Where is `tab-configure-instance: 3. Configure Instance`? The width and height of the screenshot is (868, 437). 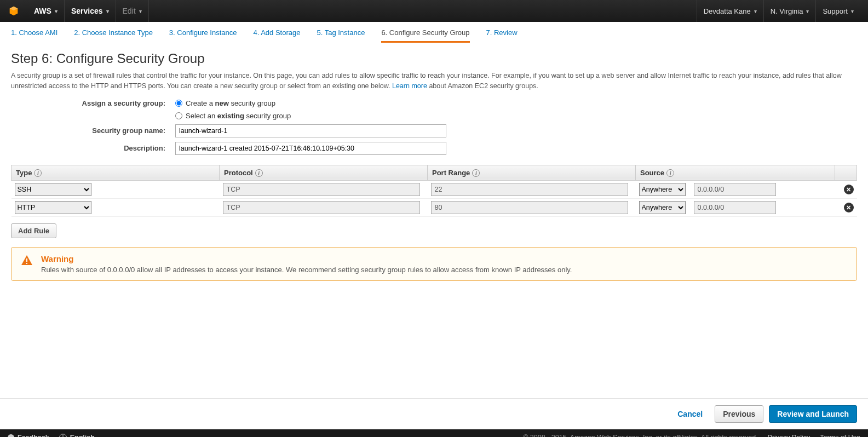 tab-configure-instance: 3. Configure Instance is located at coordinates (203, 36).